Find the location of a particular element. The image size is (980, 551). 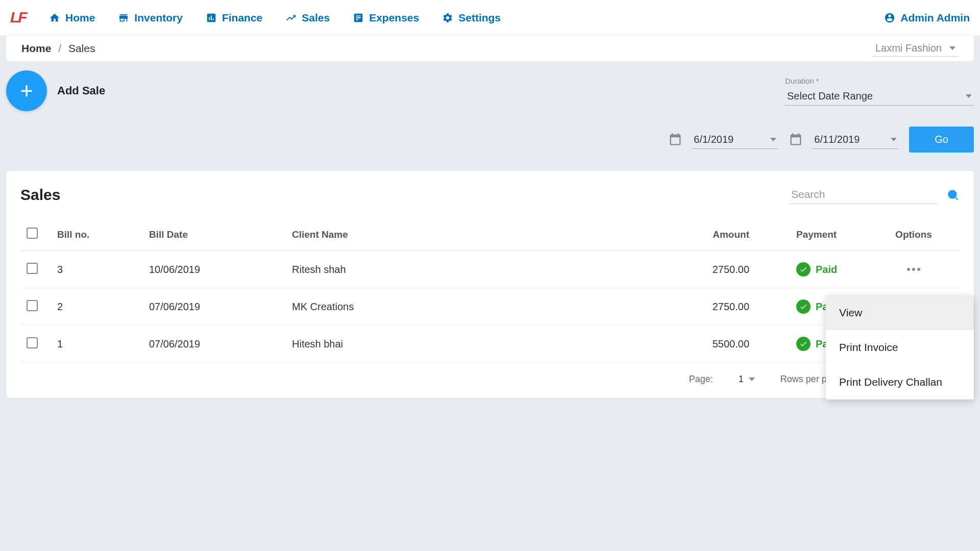

breadcrumb-current: Sales is located at coordinates (82, 48).